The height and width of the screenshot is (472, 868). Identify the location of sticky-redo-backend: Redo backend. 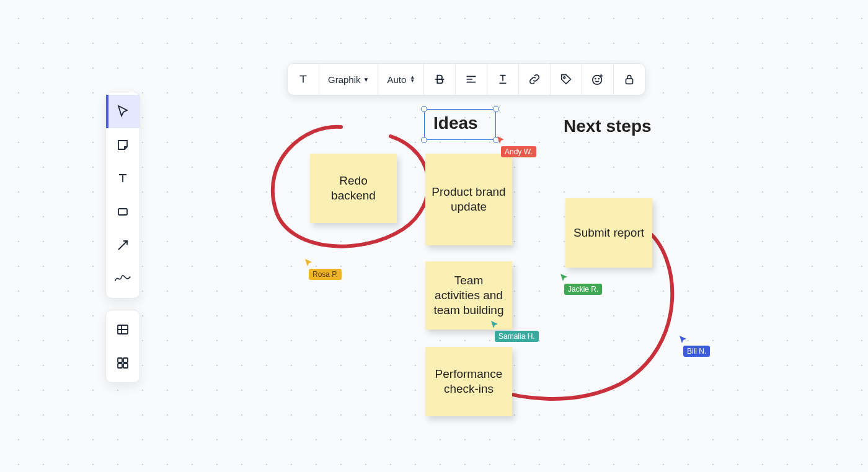
(353, 188).